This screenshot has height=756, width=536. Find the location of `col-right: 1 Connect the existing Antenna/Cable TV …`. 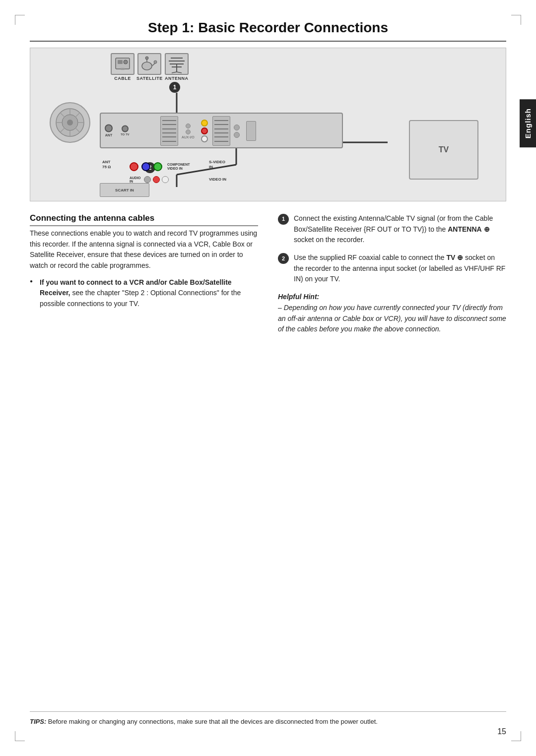

col-right: 1 Connect the existing Antenna/Cable TV … is located at coordinates (392, 274).